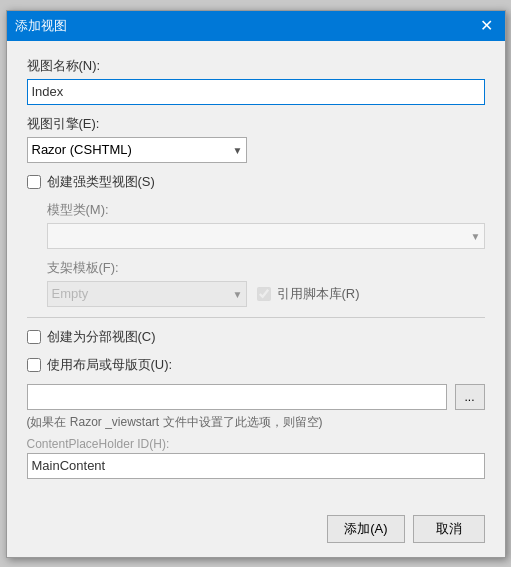  Describe the element at coordinates (256, 337) in the screenshot. I see `create-partial-row: 创建为分部视图(C)` at that location.